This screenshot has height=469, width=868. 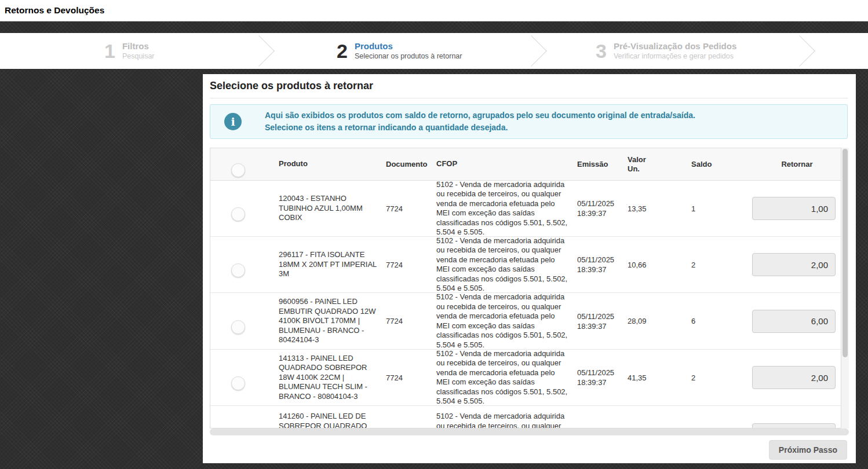 What do you see at coordinates (722, 208) in the screenshot?
I see `balance-cell: 1` at bounding box center [722, 208].